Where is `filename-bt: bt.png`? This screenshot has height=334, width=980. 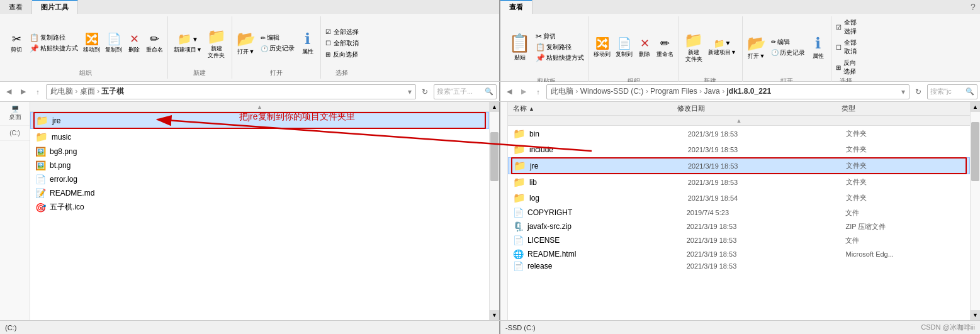
filename-bt: bt.png is located at coordinates (60, 165).